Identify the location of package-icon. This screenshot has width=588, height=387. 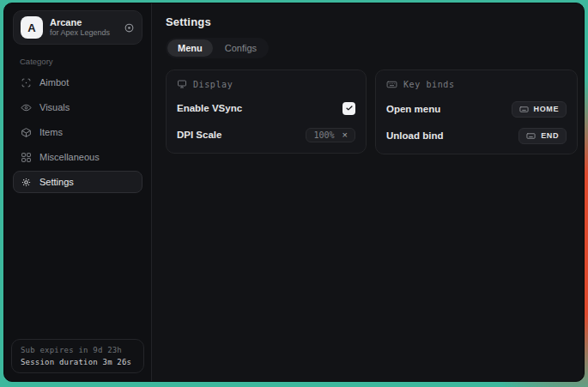
(26, 132).